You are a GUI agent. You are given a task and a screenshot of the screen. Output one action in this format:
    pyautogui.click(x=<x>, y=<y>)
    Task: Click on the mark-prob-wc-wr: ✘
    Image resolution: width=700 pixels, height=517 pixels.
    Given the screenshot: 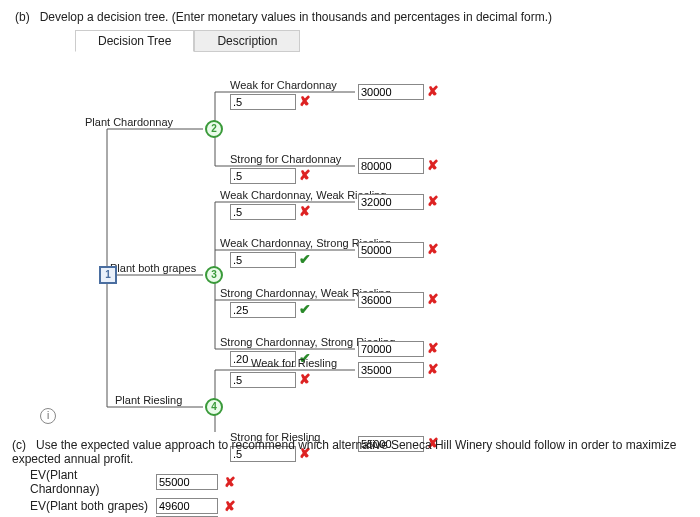 What is the action you would take?
    pyautogui.click(x=305, y=211)
    